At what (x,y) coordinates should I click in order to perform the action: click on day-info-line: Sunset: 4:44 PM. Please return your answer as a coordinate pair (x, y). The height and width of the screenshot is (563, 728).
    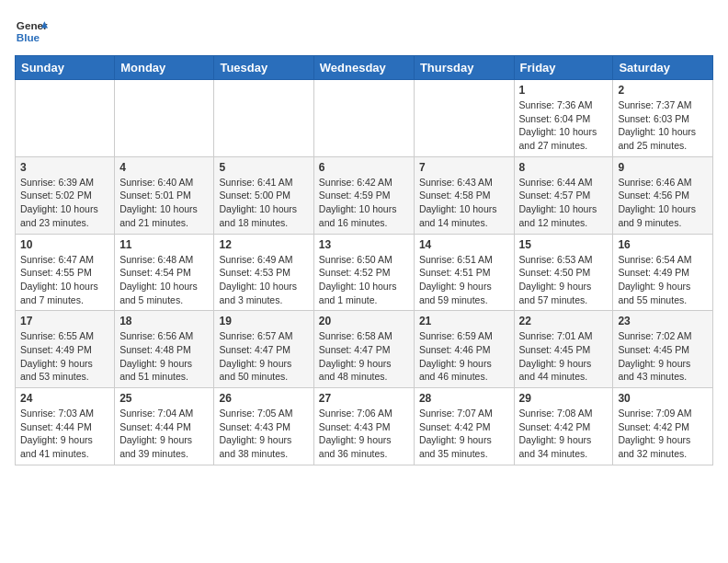
    Looking at the image, I should click on (164, 427).